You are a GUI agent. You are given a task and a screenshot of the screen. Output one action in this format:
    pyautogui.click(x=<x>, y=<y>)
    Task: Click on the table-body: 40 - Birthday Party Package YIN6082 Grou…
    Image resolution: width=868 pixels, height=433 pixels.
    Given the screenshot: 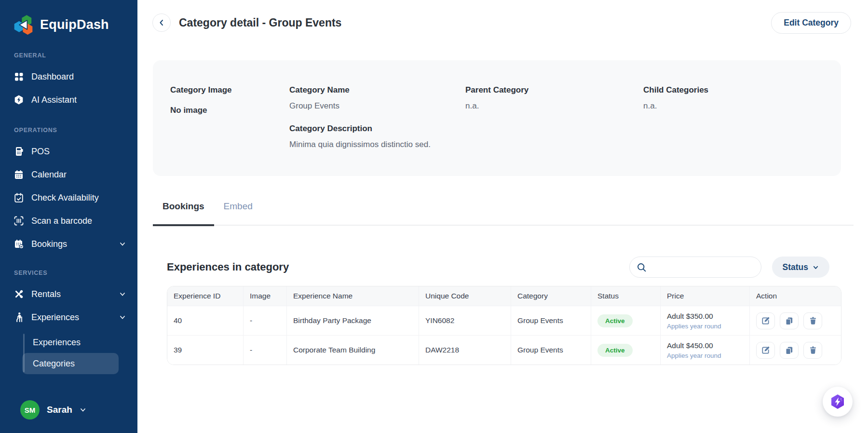 What is the action you would take?
    pyautogui.click(x=504, y=335)
    